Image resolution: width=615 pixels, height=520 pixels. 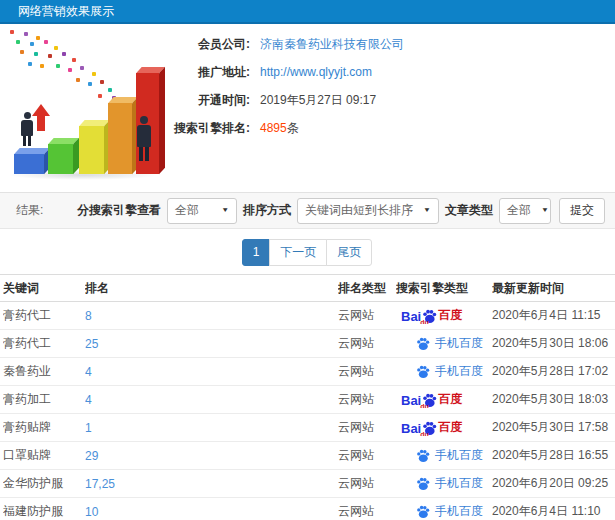 What do you see at coordinates (444, 288) in the screenshot?
I see `header-engine-type: 搜索引擎类型` at bounding box center [444, 288].